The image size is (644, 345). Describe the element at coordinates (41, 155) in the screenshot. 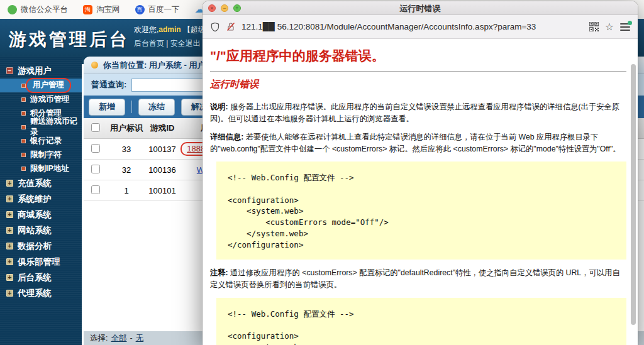

I see `sidebar-subitem-限制字符: 限制字符` at that location.